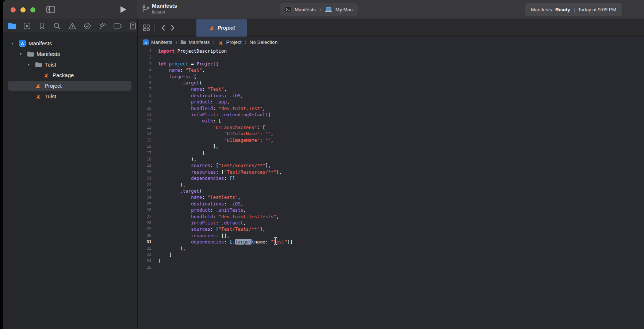 The height and width of the screenshot is (329, 644). What do you see at coordinates (183, 42) in the screenshot?
I see `folder-icon` at bounding box center [183, 42].